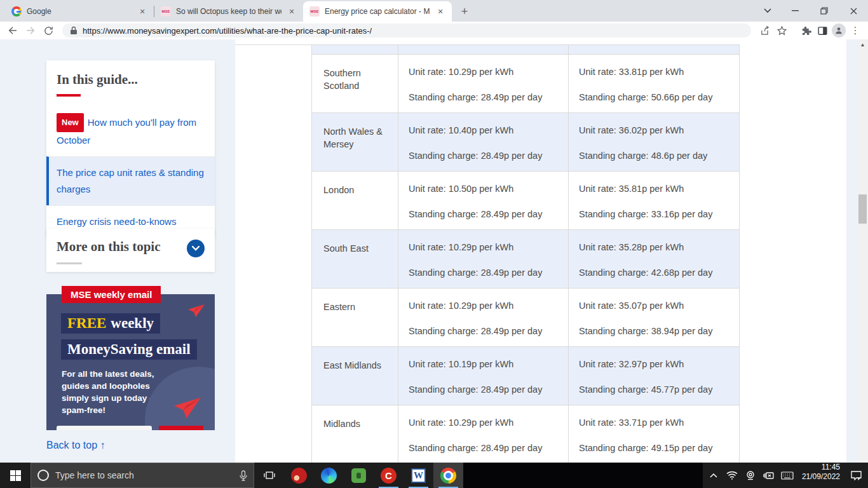 The image size is (868, 488). I want to click on red-app-icon, so click(299, 475).